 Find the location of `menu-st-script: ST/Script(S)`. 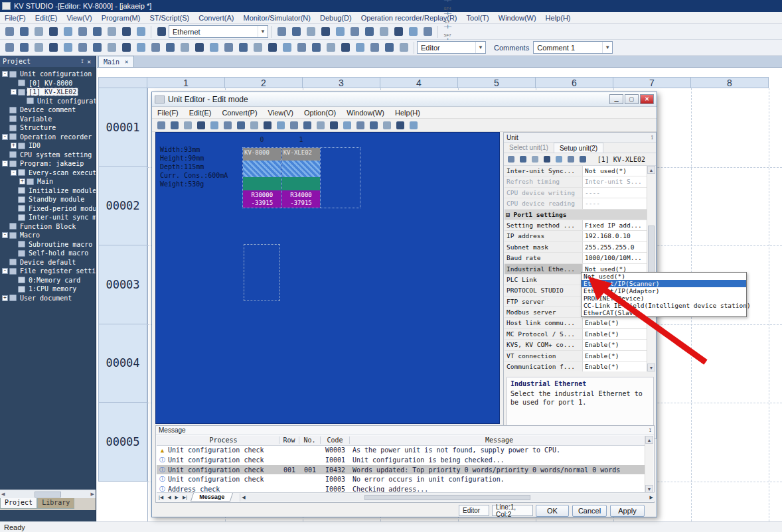

menu-st-script: ST/Script(S) is located at coordinates (169, 18).